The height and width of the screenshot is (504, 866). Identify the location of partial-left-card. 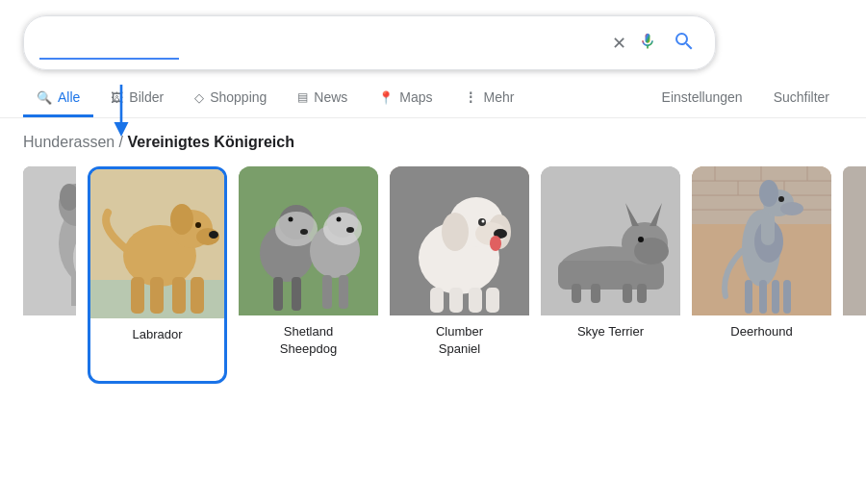
(50, 275).